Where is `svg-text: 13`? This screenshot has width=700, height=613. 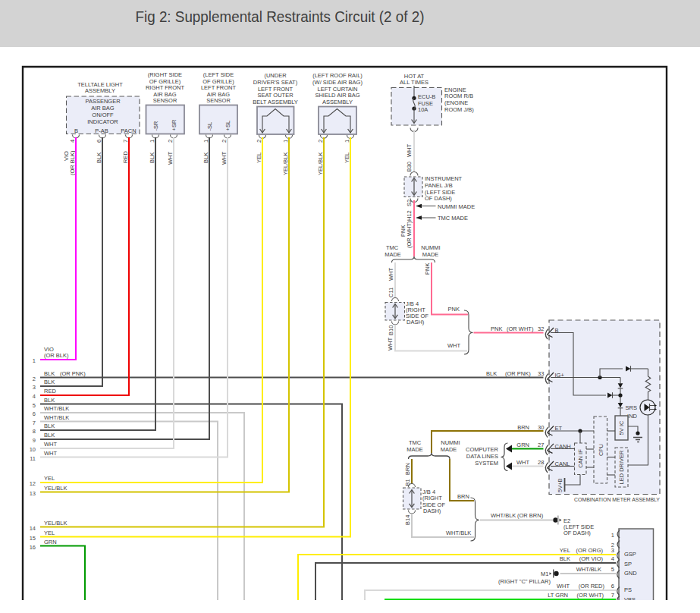 svg-text: 13 is located at coordinates (33, 493).